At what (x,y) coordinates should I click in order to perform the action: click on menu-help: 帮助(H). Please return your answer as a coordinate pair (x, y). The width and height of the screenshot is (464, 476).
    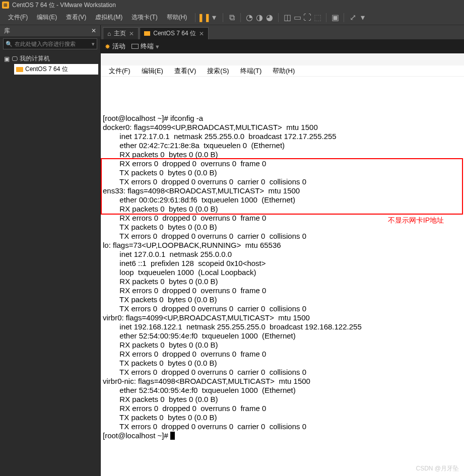
    Looking at the image, I should click on (177, 17).